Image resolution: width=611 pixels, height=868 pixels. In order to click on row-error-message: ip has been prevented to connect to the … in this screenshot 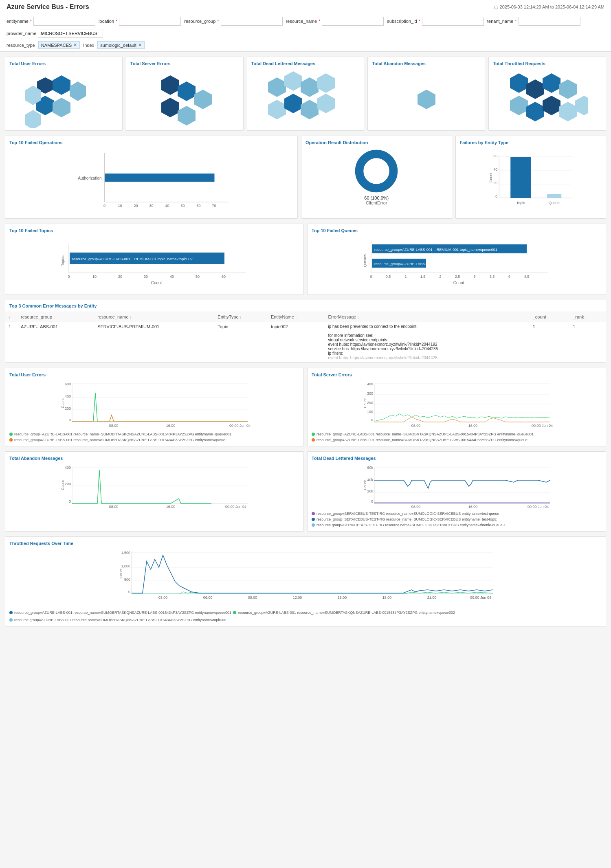, I will do `click(427, 342)`.